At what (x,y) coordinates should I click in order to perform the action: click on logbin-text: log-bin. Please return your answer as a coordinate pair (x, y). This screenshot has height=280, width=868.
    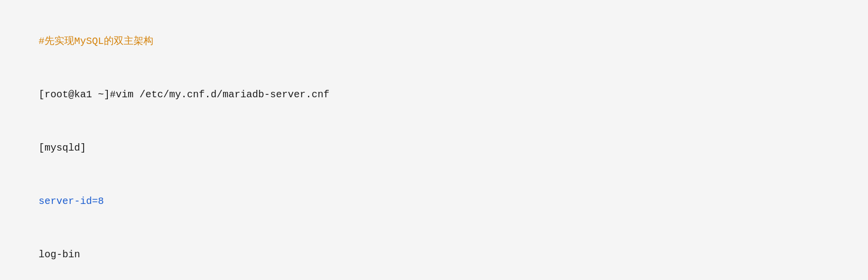
    Looking at the image, I should click on (59, 255).